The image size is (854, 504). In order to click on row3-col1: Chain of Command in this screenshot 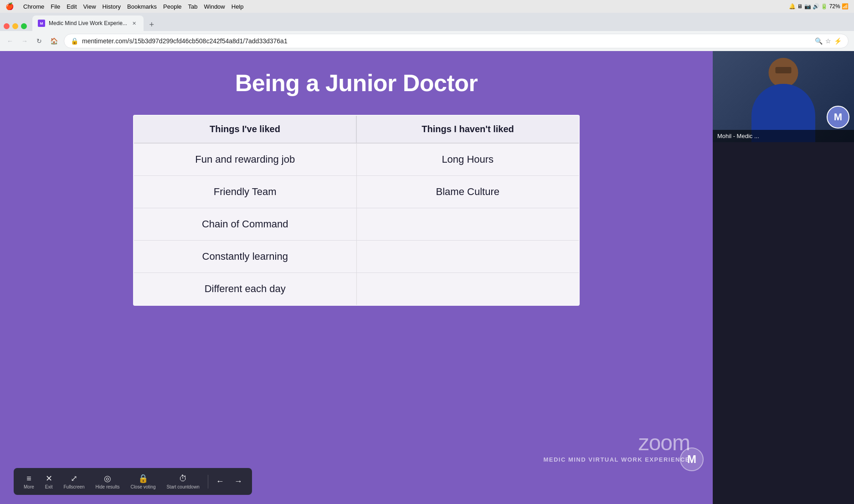, I will do `click(245, 224)`.